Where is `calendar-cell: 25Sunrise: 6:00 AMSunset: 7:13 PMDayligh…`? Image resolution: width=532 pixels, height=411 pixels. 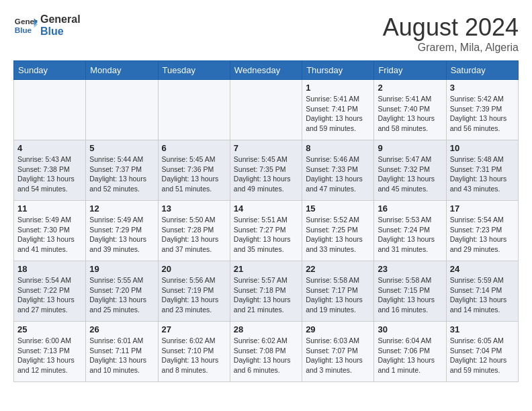
calendar-cell: 25Sunrise: 6:00 AMSunset: 7:13 PMDayligh… is located at coordinates (50, 352).